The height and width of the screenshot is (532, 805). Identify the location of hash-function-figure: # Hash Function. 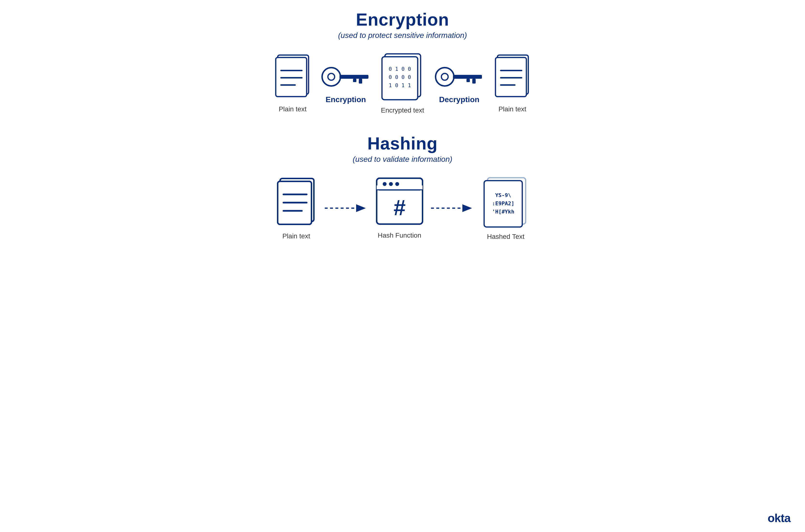
(400, 208).